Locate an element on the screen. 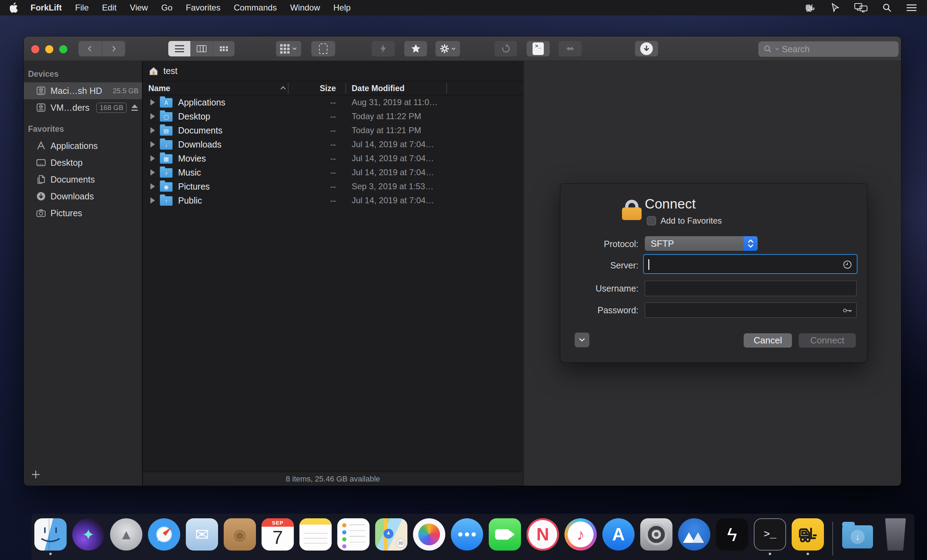 Image resolution: width=927 pixels, height=560 pixels. sidebar-item-macishhd: Maci…sh HD25.5 GB is located at coordinates (83, 91).